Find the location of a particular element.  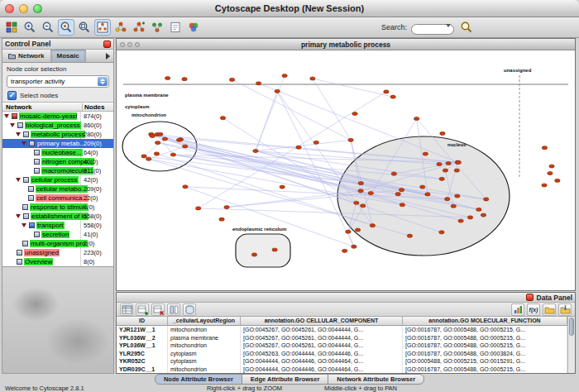

tree-row-metabolic-process: metabolic process280(0) is located at coordinates (58, 134).